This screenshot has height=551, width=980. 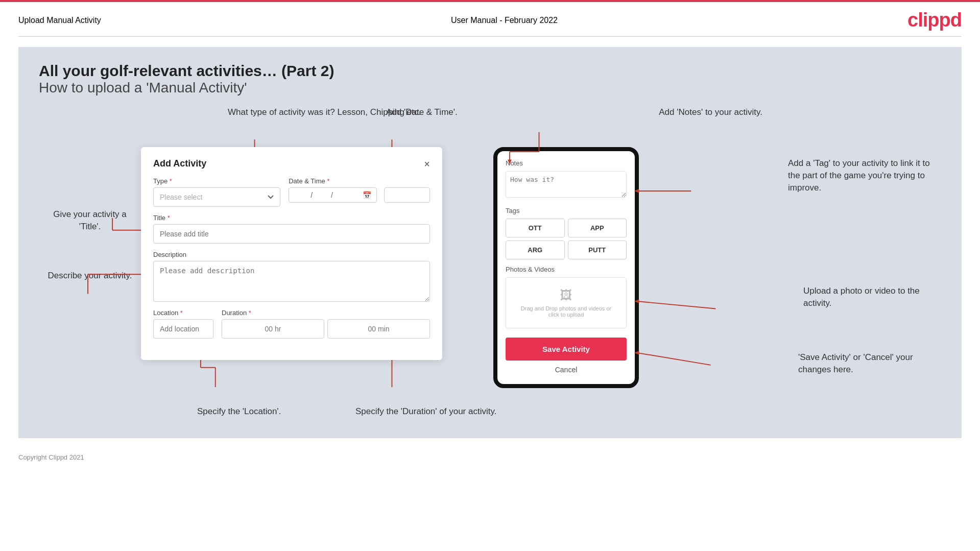 I want to click on annotation-datetime: Add 'Date & Time'., so click(x=422, y=112).